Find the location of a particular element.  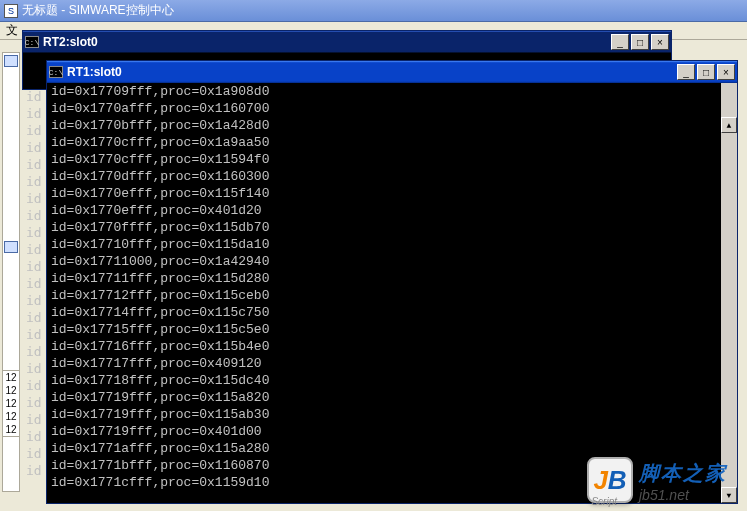

console-titlebar-rt1: C:\ RT1:slot0 _ □ × is located at coordinates (392, 72).